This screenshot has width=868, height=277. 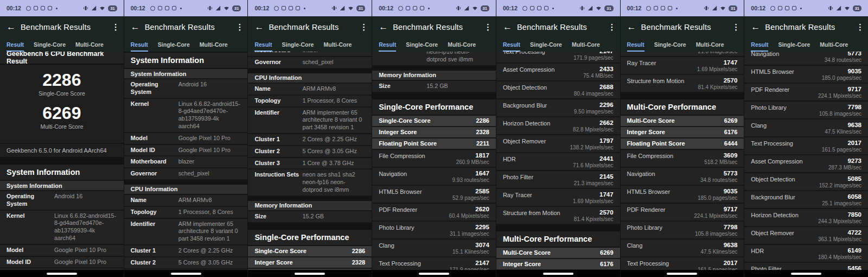 I want to click on aggregate-score-value: 2328, so click(x=482, y=132).